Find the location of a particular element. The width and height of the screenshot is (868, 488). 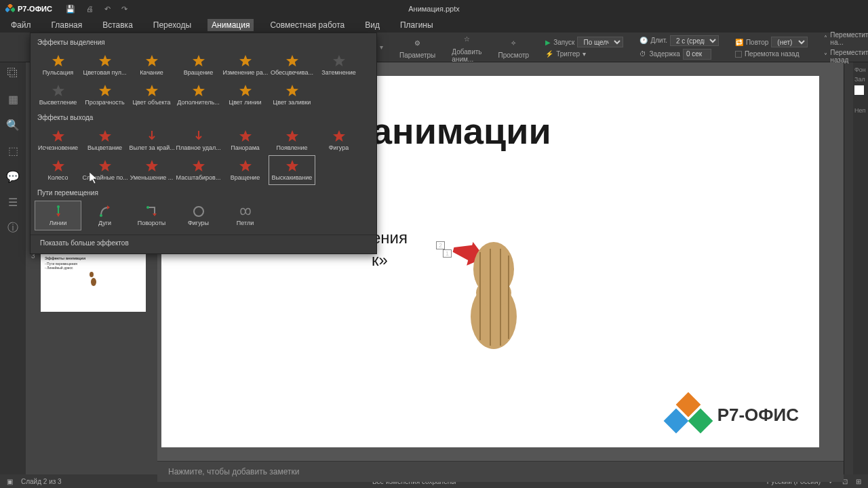

menu-file: Файл is located at coordinates (21, 25).